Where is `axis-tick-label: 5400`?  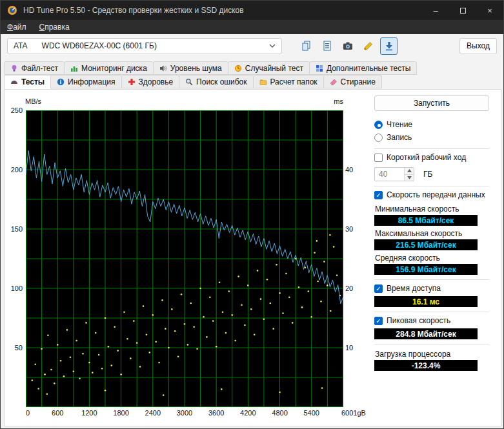
axis-tick-label: 5400 is located at coordinates (311, 413).